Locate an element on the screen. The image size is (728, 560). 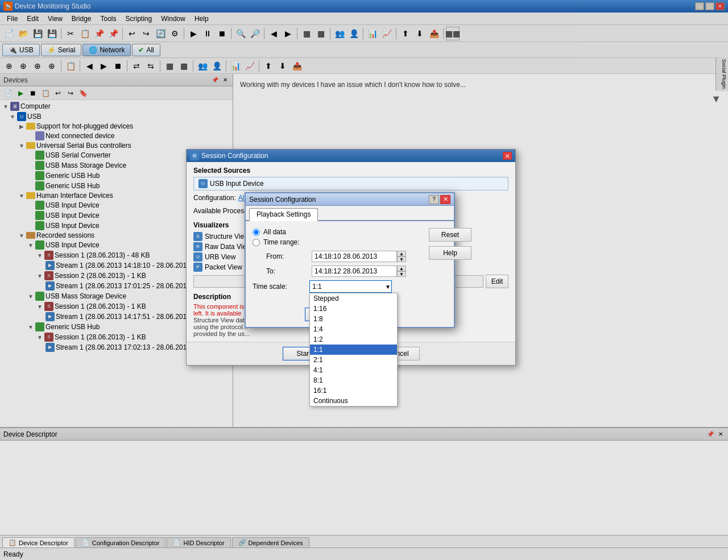
option-4-1: 4:1 is located at coordinates (354, 370).